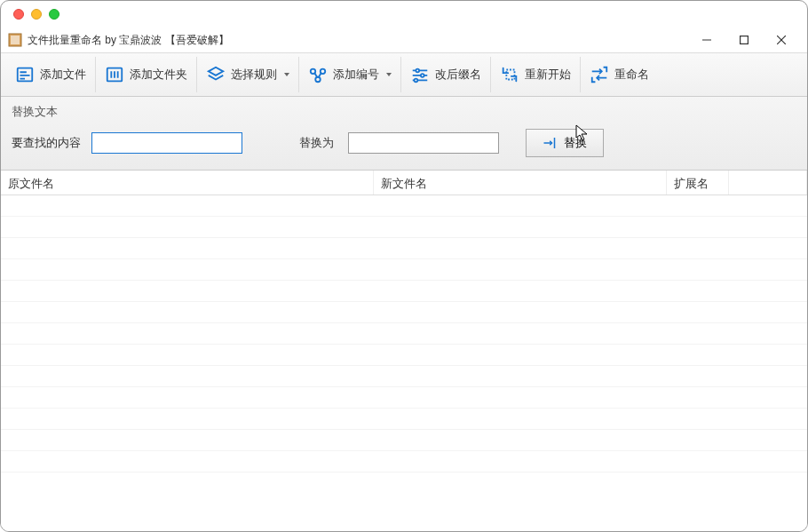 The height and width of the screenshot is (532, 808). What do you see at coordinates (350, 75) in the screenshot?
I see `add-number-button: 添加编号` at bounding box center [350, 75].